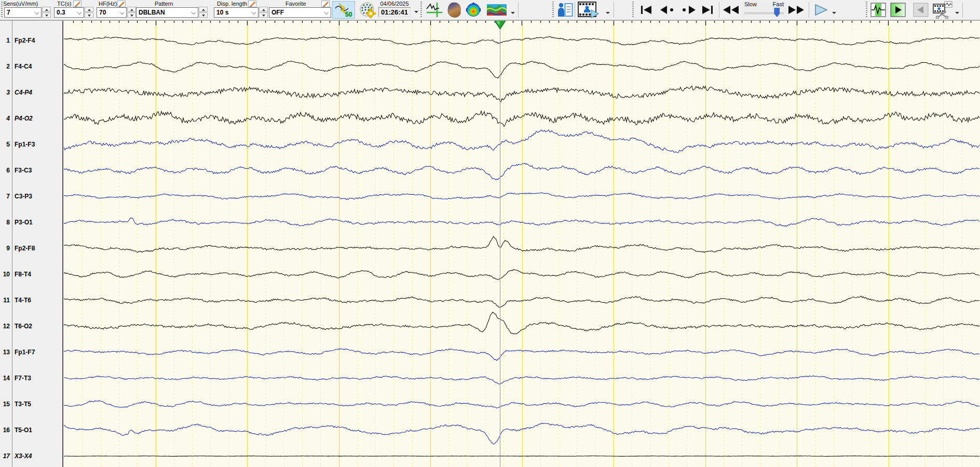 Image resolution: width=980 pixels, height=467 pixels. Describe the element at coordinates (89, 9) in the screenshot. I see `tc-spin-up-button` at that location.